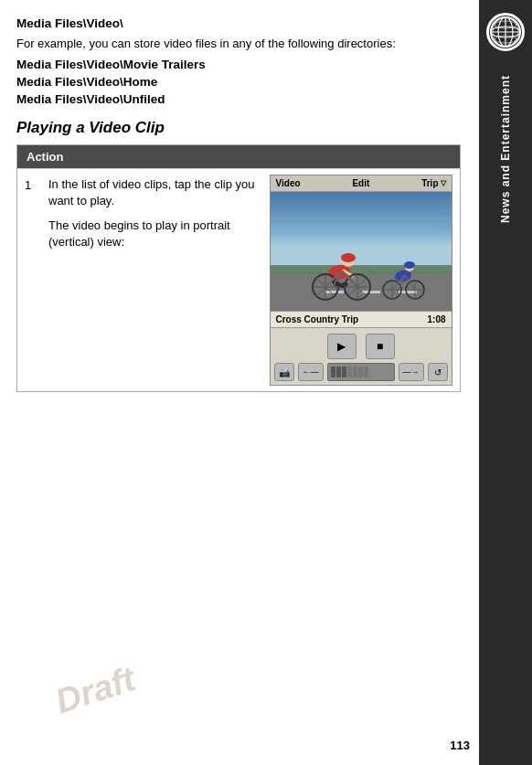  Describe the element at coordinates (361, 372) in the screenshot. I see `progress-bar` at that location.